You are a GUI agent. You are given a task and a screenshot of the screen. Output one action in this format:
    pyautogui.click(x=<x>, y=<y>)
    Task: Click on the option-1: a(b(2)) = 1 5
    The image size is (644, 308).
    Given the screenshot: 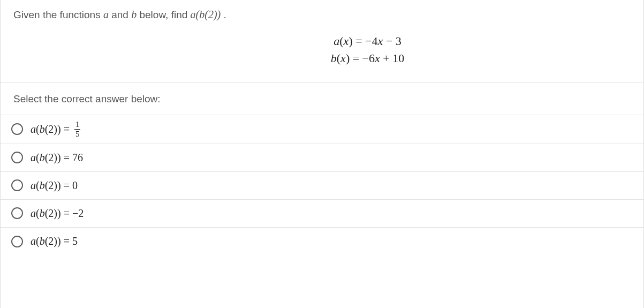 What is the action you would take?
    pyautogui.click(x=322, y=130)
    